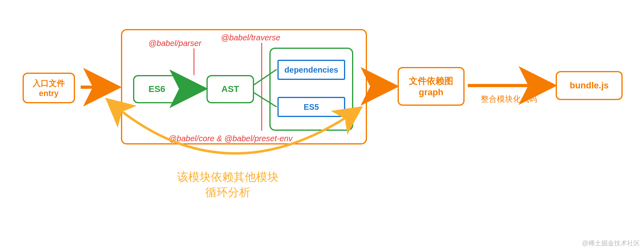 Image resolution: width=644 pixels, height=251 pixels. I want to click on dependencies-box: dependencies, so click(311, 70).